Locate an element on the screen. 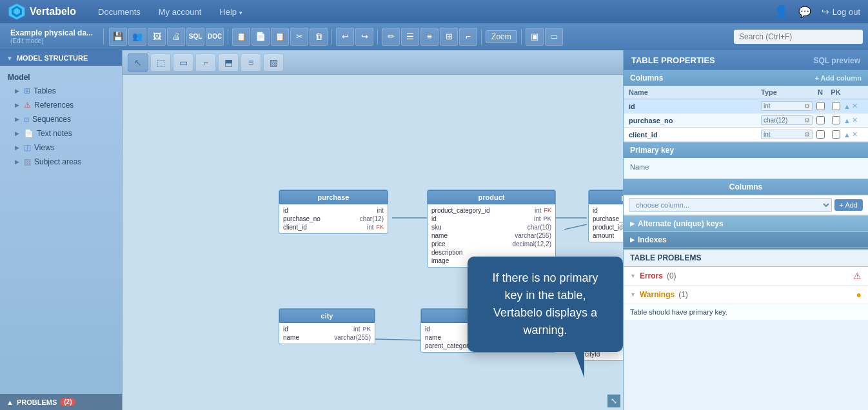 The width and height of the screenshot is (868, 410). relation-tool-button: ⌐ is located at coordinates (206, 63).